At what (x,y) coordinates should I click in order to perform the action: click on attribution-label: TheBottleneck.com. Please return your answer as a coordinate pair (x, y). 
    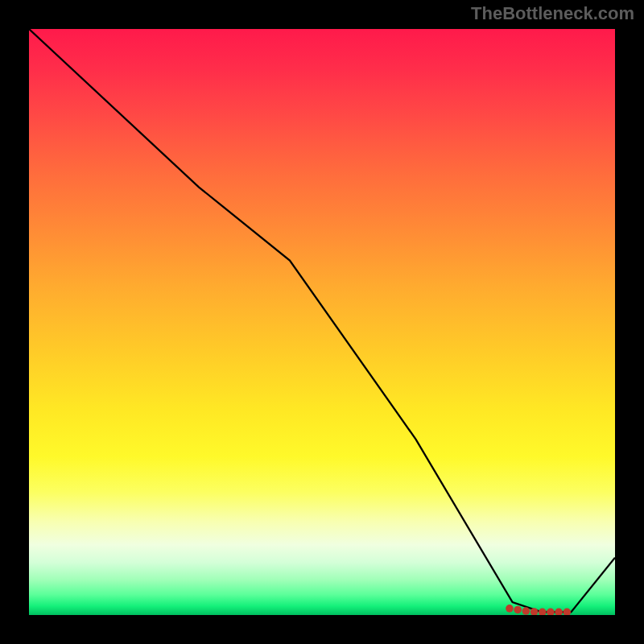
    Looking at the image, I should click on (552, 14).